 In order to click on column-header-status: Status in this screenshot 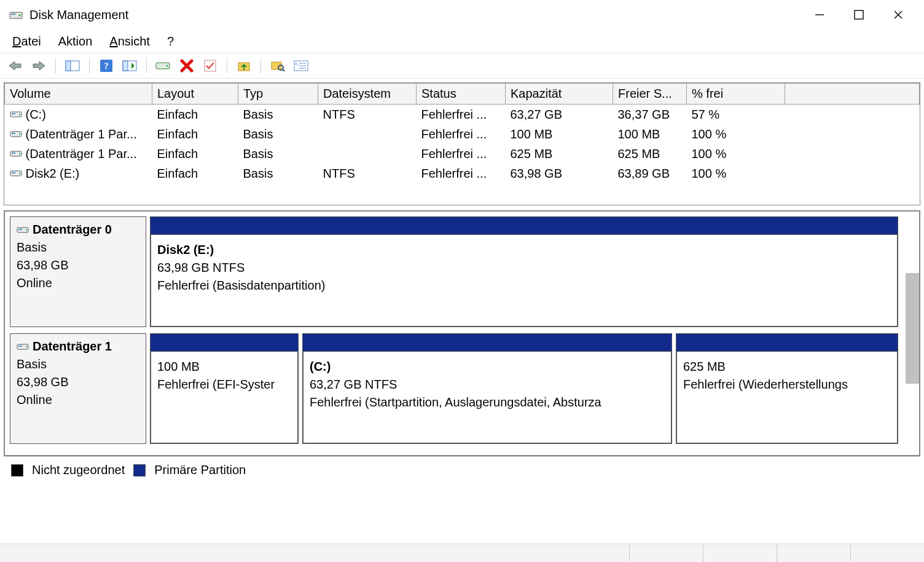, I will do `click(461, 94)`.